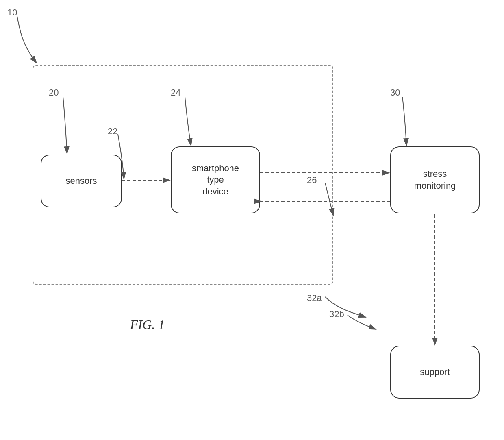 The height and width of the screenshot is (440, 504). What do you see at coordinates (12, 13) in the screenshot?
I see `ref-10: 10` at bounding box center [12, 13].